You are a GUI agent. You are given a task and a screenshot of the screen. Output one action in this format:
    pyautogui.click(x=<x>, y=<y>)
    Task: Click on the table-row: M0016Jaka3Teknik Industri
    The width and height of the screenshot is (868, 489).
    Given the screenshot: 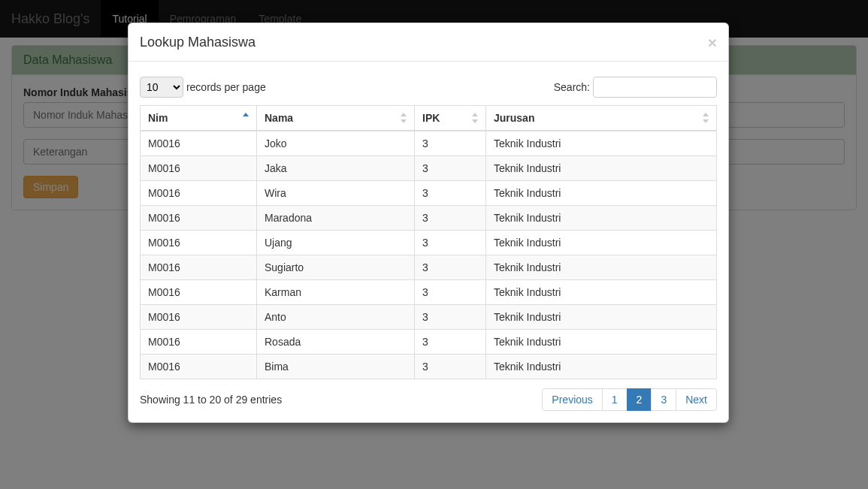 What is the action you would take?
    pyautogui.click(x=428, y=168)
    